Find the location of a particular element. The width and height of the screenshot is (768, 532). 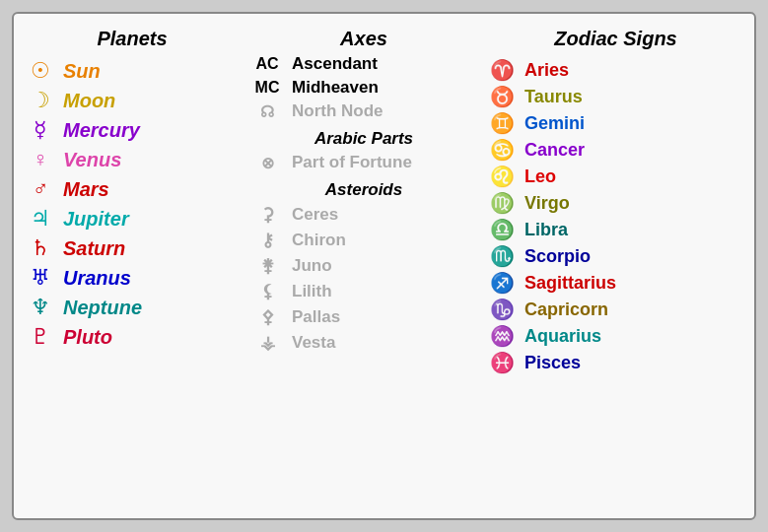

planet-name: Jupiter is located at coordinates (97, 219).